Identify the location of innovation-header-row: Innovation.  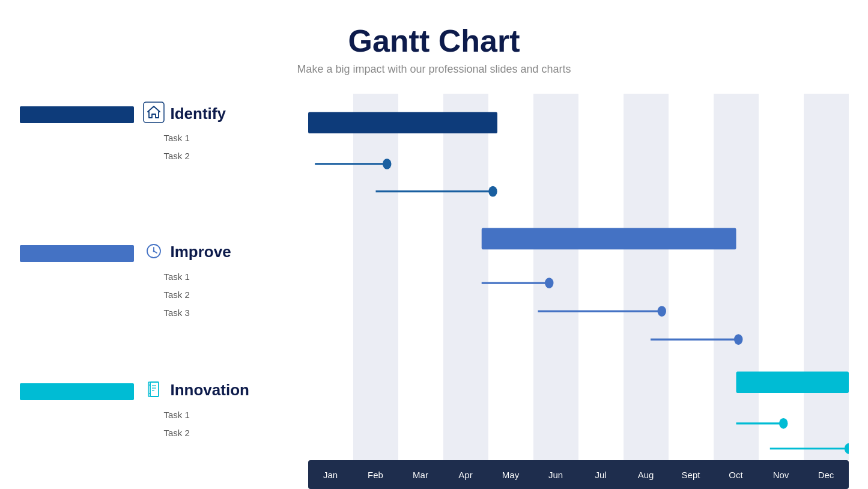
(226, 390).